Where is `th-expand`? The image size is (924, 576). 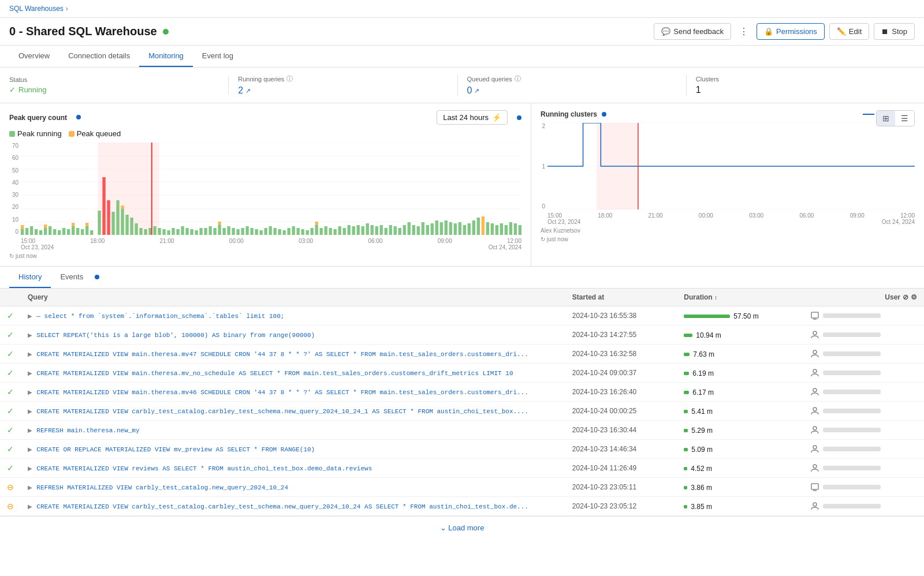
th-expand is located at coordinates (10, 298).